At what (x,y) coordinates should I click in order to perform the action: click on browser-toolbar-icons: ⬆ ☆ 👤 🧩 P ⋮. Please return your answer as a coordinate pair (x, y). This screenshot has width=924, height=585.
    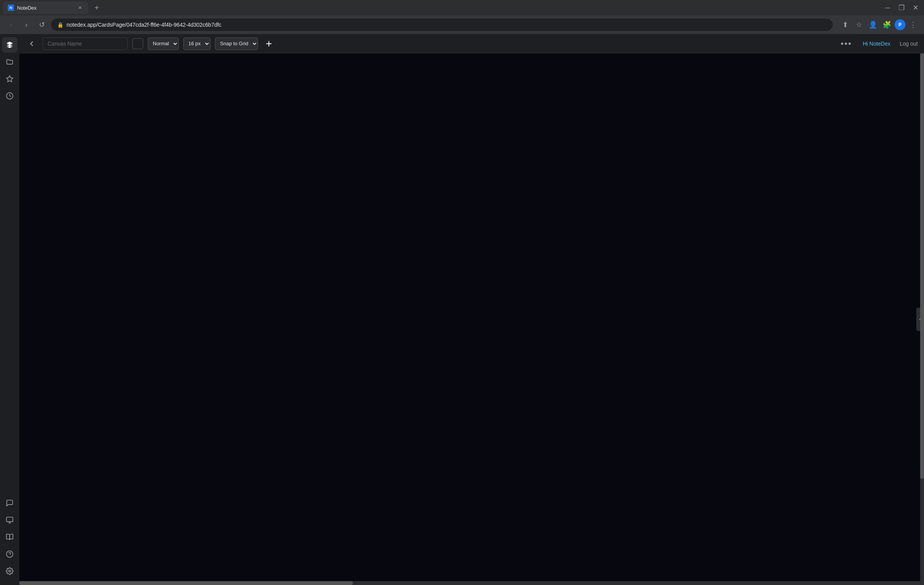
    Looking at the image, I should click on (879, 25).